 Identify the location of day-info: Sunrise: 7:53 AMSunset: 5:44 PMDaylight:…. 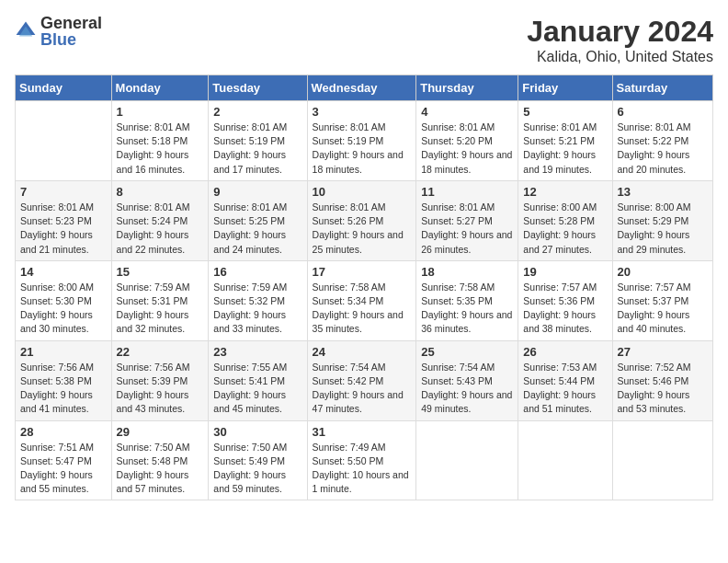
(564, 388).